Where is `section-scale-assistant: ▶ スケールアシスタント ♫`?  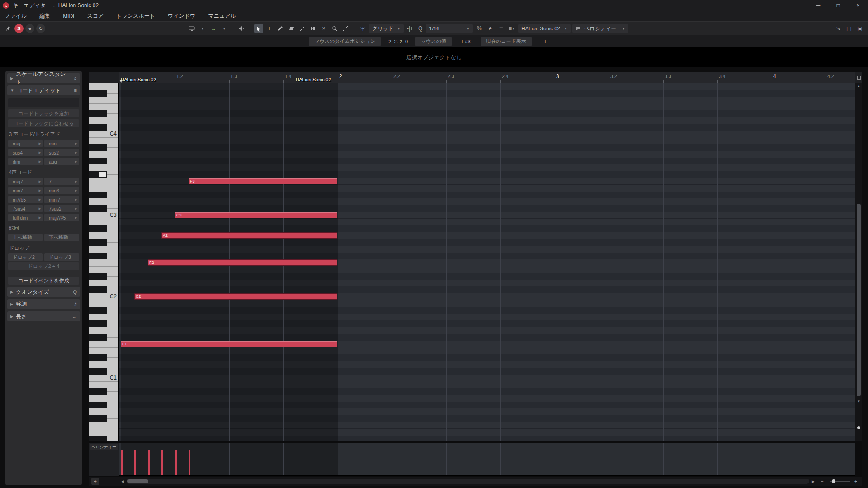 section-scale-assistant: ▶ スケールアシスタント ♫ is located at coordinates (43, 78).